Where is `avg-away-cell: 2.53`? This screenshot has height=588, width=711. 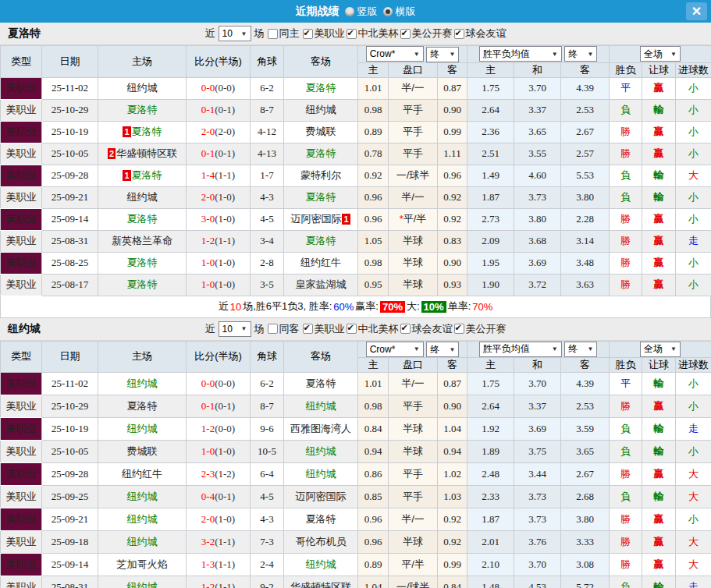
avg-away-cell: 2.53 is located at coordinates (585, 110).